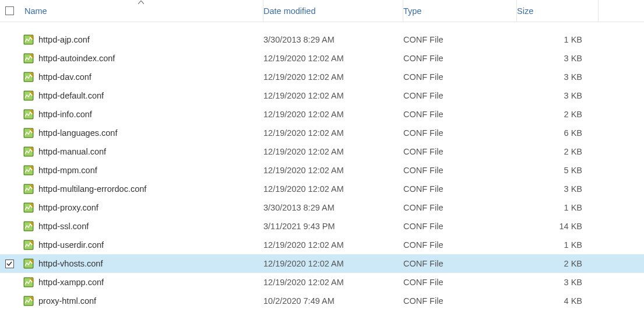 This screenshot has height=333, width=644. Describe the element at coordinates (322, 114) in the screenshot. I see `file-row: httpd-info.conf12/19/2020 12:02 AMCONF F…` at that location.